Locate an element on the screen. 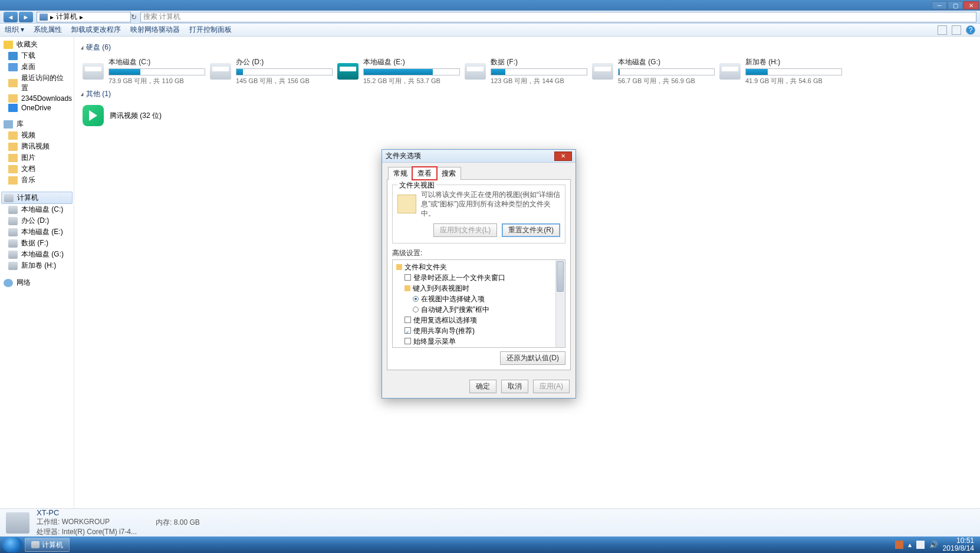 This screenshot has height=553, width=980. dialog-titlebar: 文件夹选项 ✕ is located at coordinates (479, 156).